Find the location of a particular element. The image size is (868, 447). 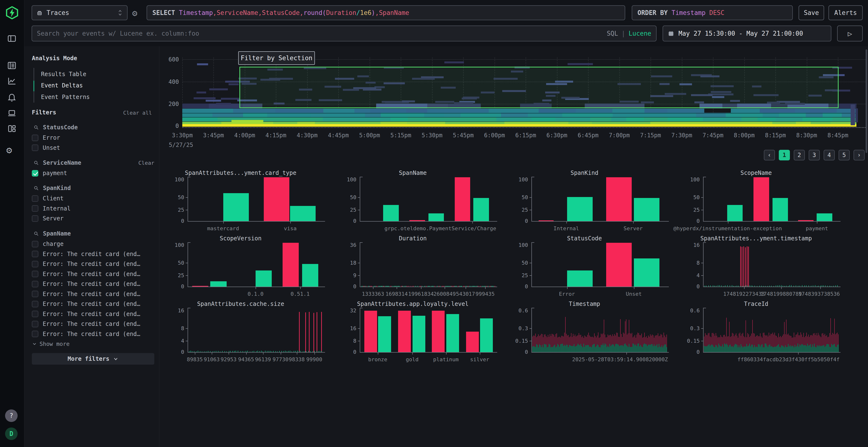

filter-option: Internal is located at coordinates (93, 209).